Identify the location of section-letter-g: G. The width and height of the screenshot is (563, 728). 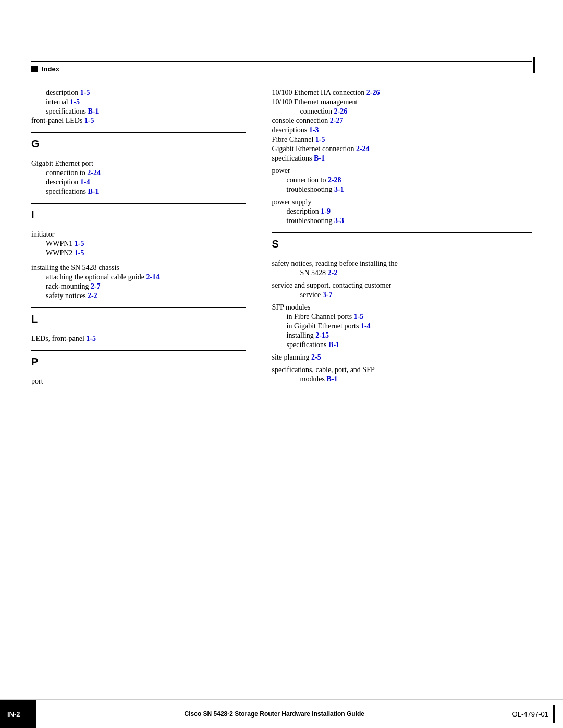
(139, 144).